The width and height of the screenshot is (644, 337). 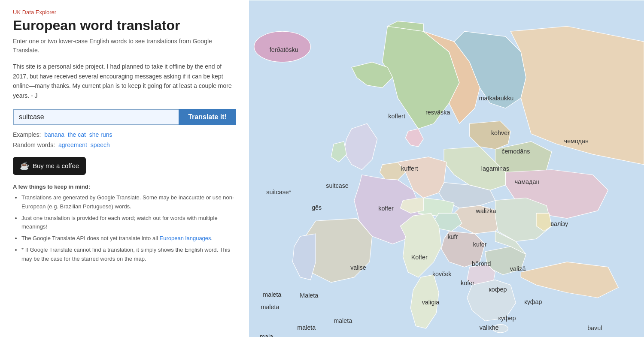 I want to click on svg-text: kofer, so click(x=468, y=283).